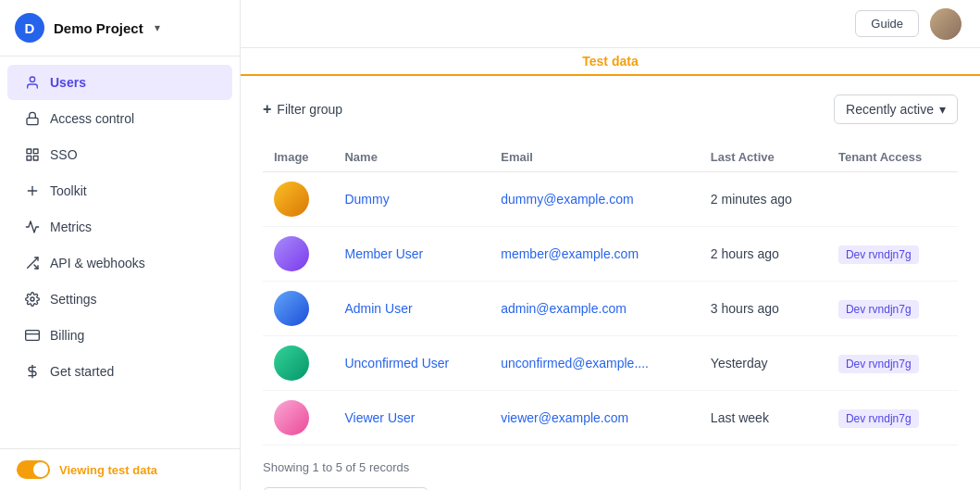 The image size is (980, 490). What do you see at coordinates (896, 109) in the screenshot?
I see `sort-dropdown: Recently active ▾` at bounding box center [896, 109].